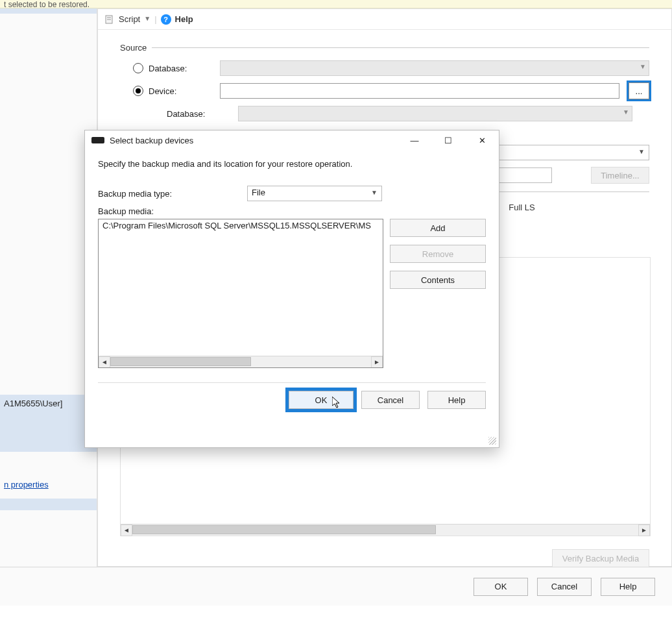 The width and height of the screenshot is (672, 618). What do you see at coordinates (241, 226) in the screenshot?
I see `backup-media-item: C:\Program Files\Microsoft SQL Server\MS…` at bounding box center [241, 226].